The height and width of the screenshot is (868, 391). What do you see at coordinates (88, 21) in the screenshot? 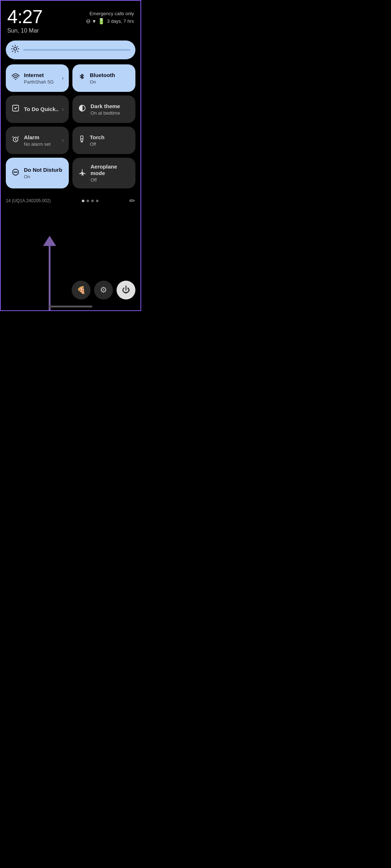
I see `dnd-status-icon: ⊖` at bounding box center [88, 21].